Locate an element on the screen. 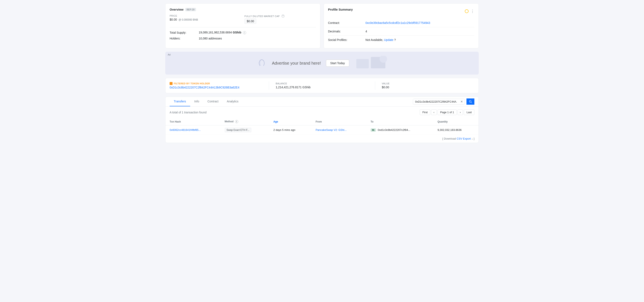  price-value: $0.00 @ 0.000000 BNB is located at coordinates (206, 19).